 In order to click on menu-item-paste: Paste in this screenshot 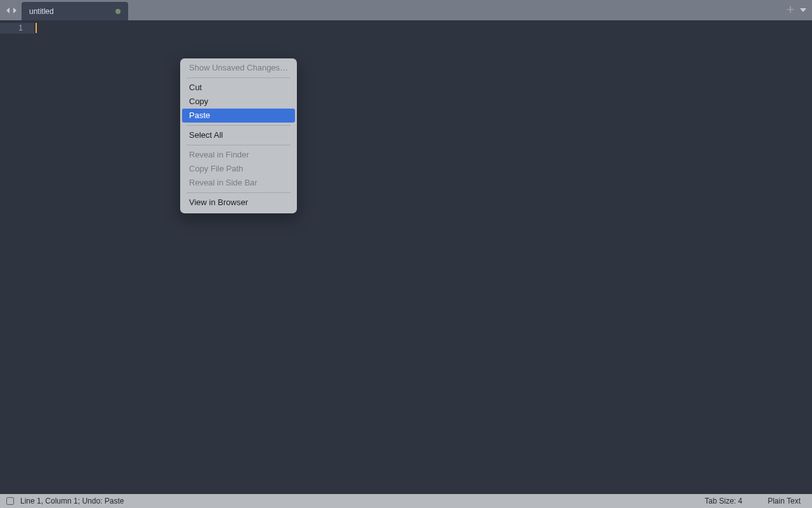, I will do `click(239, 116)`.